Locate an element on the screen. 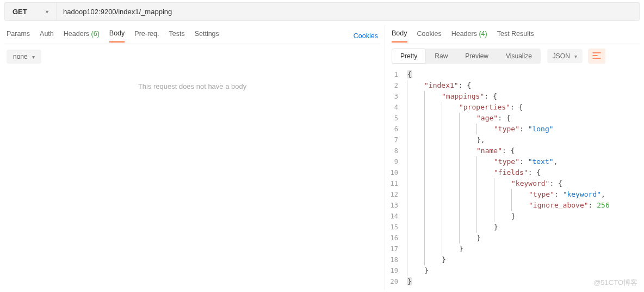 This screenshot has height=292, width=644. wrap-icon is located at coordinates (597, 56).